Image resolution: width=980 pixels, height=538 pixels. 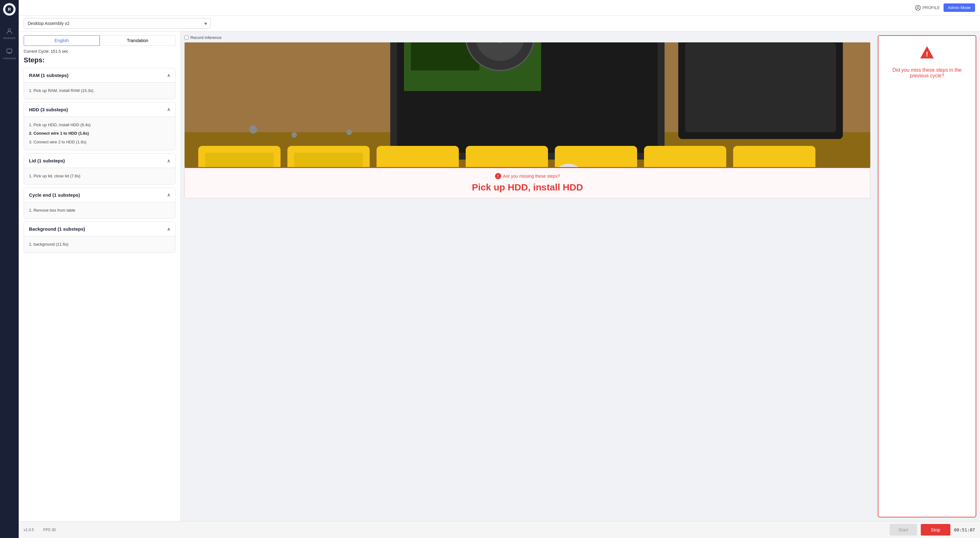 What do you see at coordinates (100, 210) in the screenshot?
I see `step-cycle-end-1: 1. Remove box from table` at bounding box center [100, 210].